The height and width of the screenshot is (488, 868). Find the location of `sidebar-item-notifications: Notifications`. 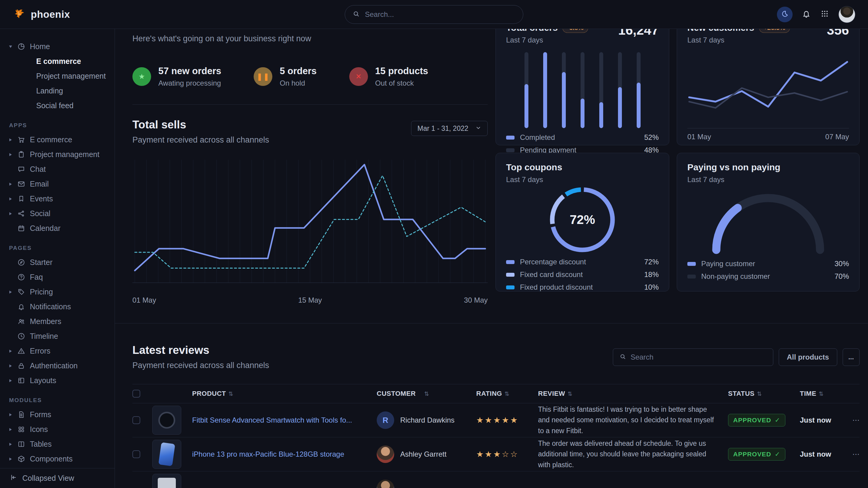

sidebar-item-notifications: Notifications is located at coordinates (57, 307).